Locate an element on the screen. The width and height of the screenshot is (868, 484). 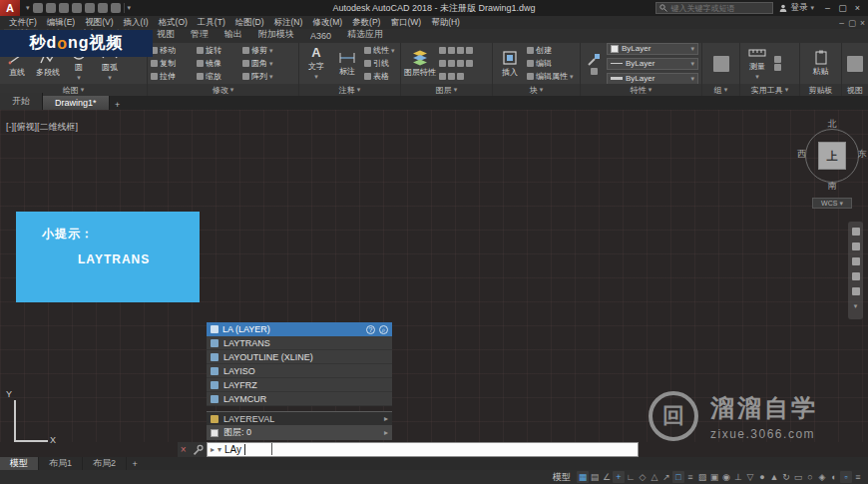
create-block-button: 创建 is located at coordinates (551, 51).